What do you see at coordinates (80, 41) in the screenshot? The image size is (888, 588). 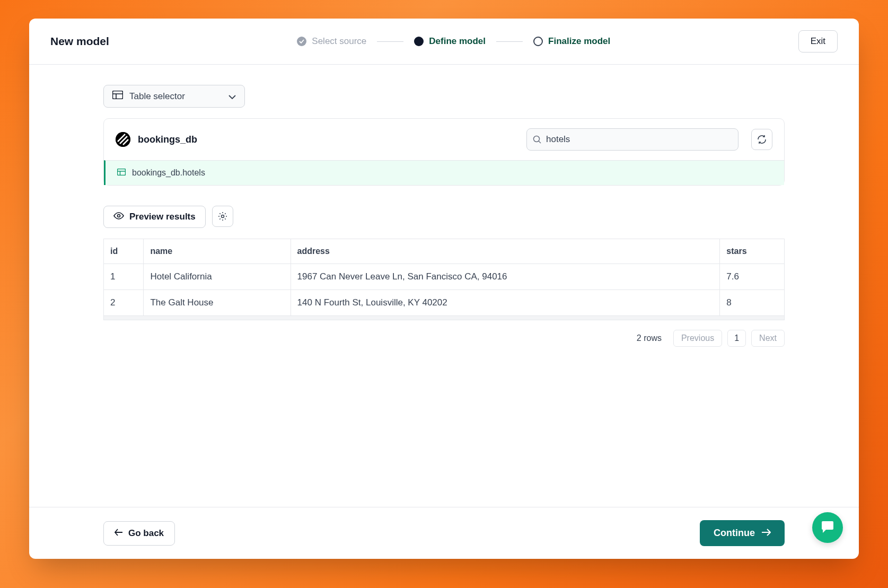 I see `page-title: New model` at bounding box center [80, 41].